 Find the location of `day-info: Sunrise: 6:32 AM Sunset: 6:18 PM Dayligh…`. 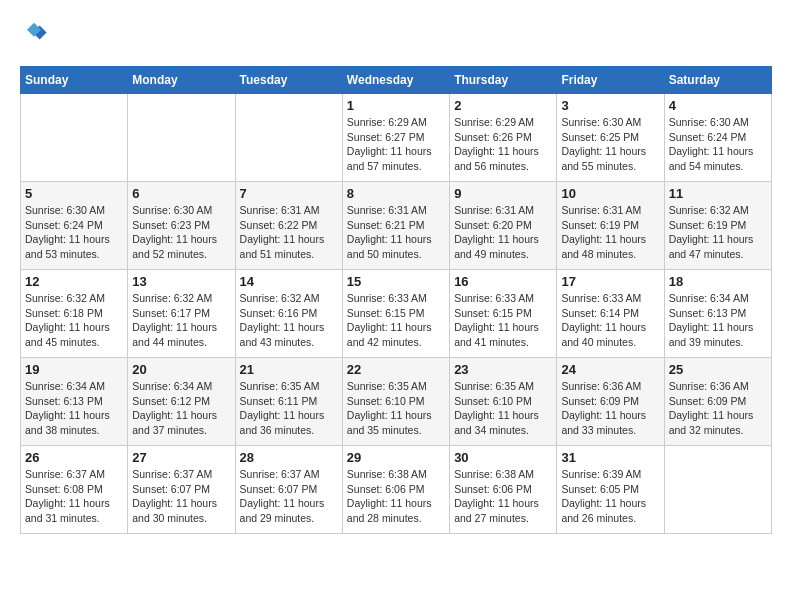

day-info: Sunrise: 6:32 AM Sunset: 6:18 PM Dayligh… is located at coordinates (74, 320).